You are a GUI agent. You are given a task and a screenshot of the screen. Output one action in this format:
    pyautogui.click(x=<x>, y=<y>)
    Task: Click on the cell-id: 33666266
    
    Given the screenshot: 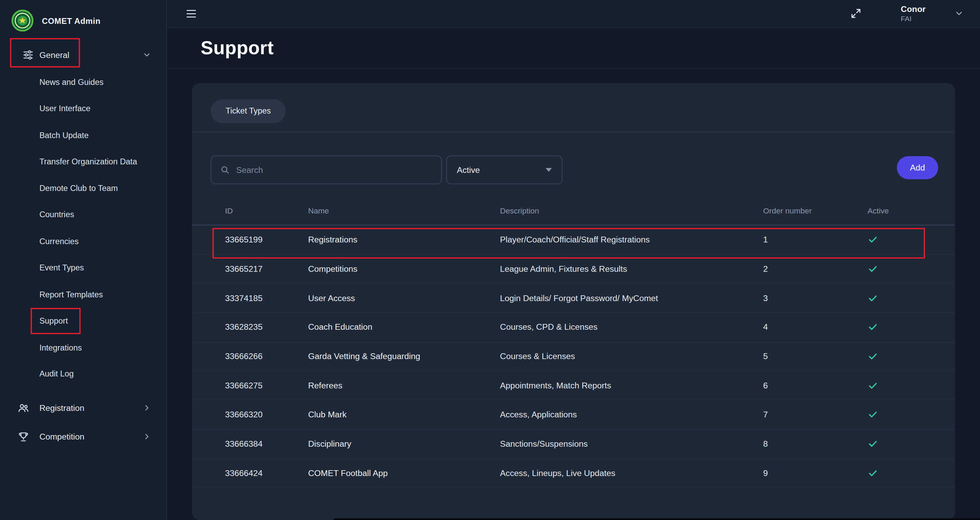 What is the action you would take?
    pyautogui.click(x=266, y=356)
    